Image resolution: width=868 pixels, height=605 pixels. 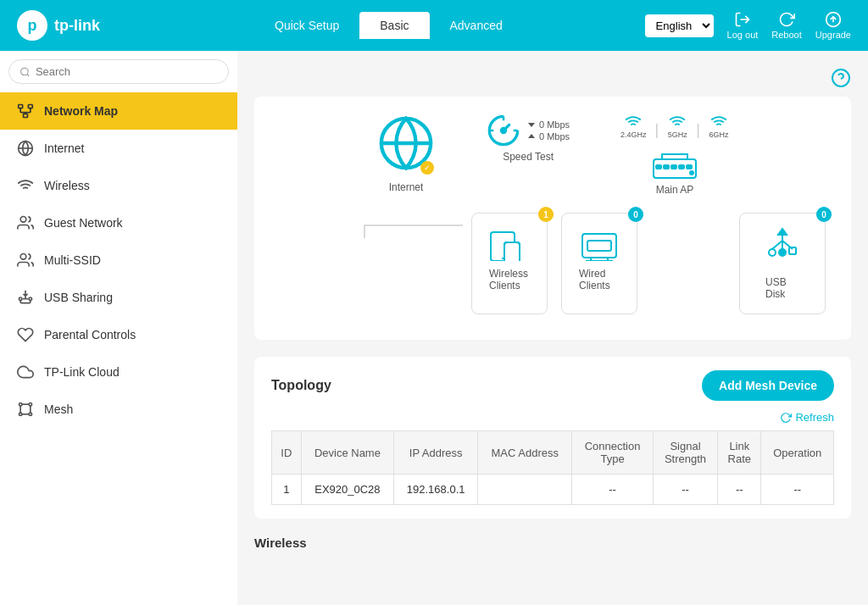 I want to click on usb-disk-label: USB Disk, so click(x=782, y=288).